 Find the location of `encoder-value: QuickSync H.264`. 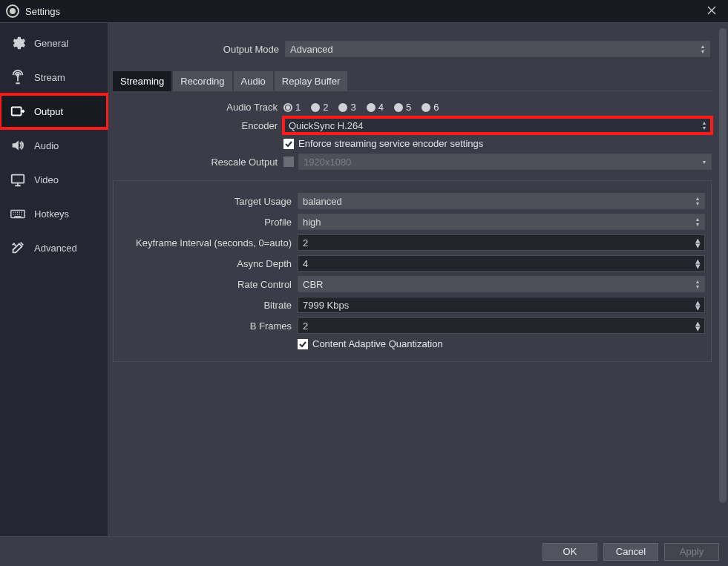

encoder-value: QuickSync H.264 is located at coordinates (326, 126).